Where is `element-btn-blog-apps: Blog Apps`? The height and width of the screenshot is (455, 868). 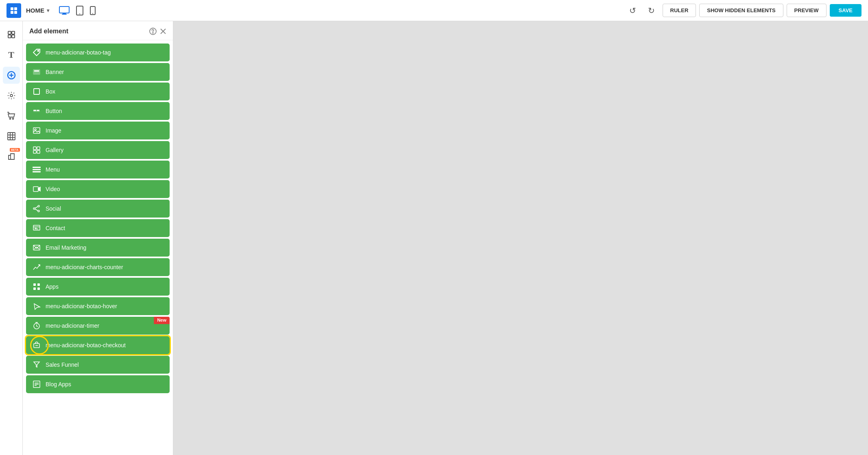 element-btn-blog-apps: Blog Apps is located at coordinates (98, 384).